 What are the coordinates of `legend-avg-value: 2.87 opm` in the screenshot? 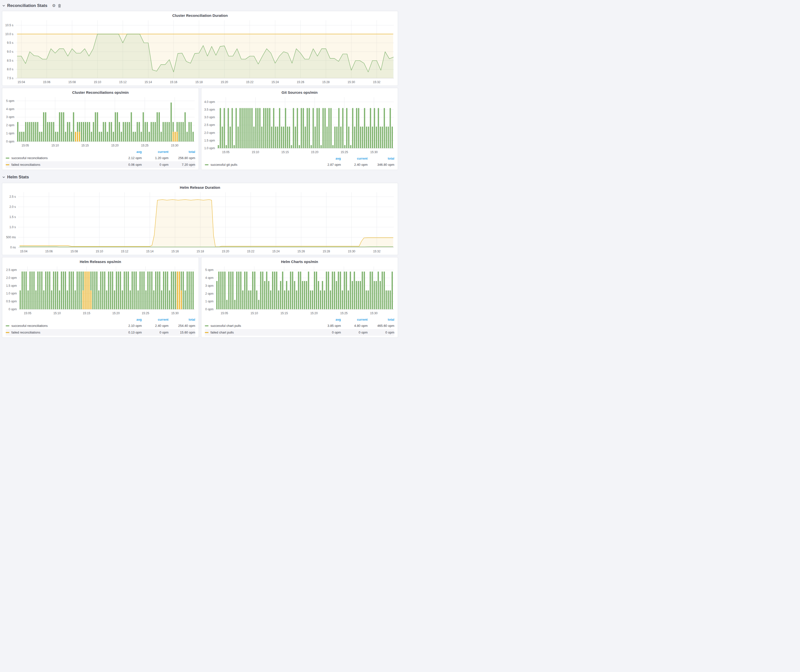 It's located at (328, 165).